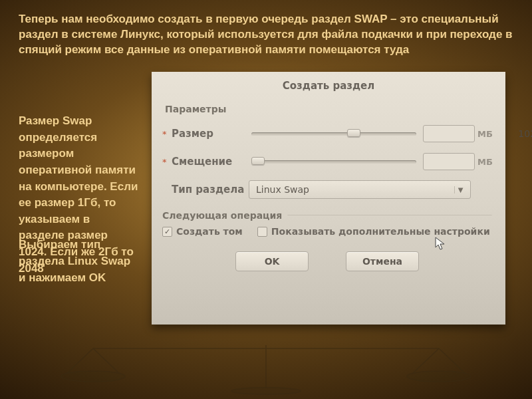 This screenshot has width=532, height=399. What do you see at coordinates (380, 231) in the screenshot?
I see `show-advanced-label: Показывать дополнительные настройки` at bounding box center [380, 231].